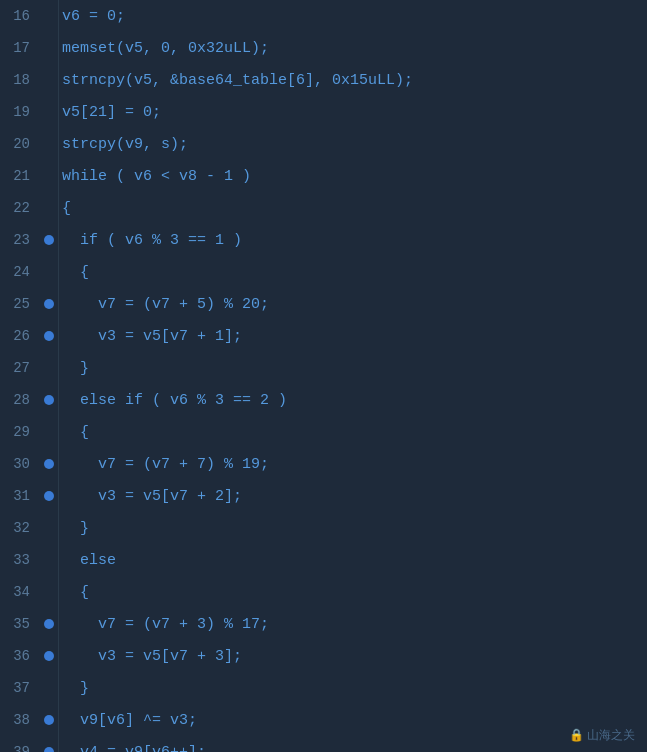  What do you see at coordinates (20, 496) in the screenshot?
I see `line-number: 31` at bounding box center [20, 496].